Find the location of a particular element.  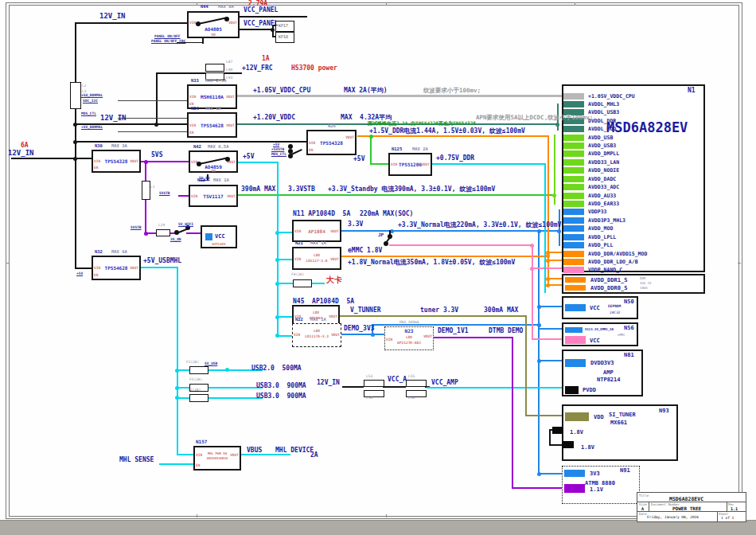

pin-name: AVDD_DDR/AVDD15_MOD is located at coordinates (618, 254).